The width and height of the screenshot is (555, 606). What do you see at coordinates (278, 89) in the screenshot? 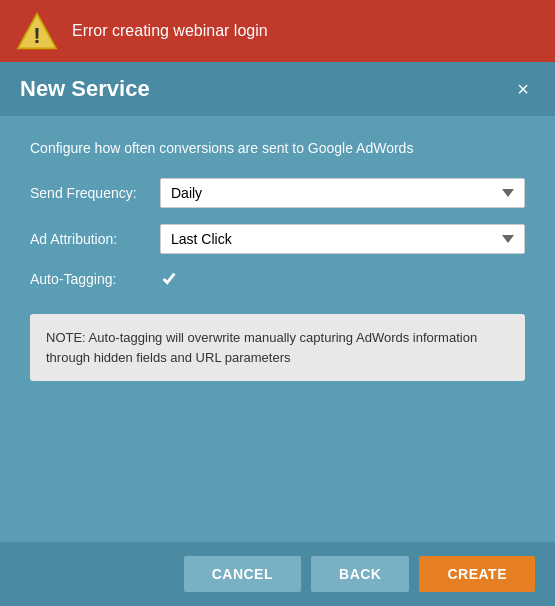
I see `dialog-header: New Service ×` at bounding box center [278, 89].